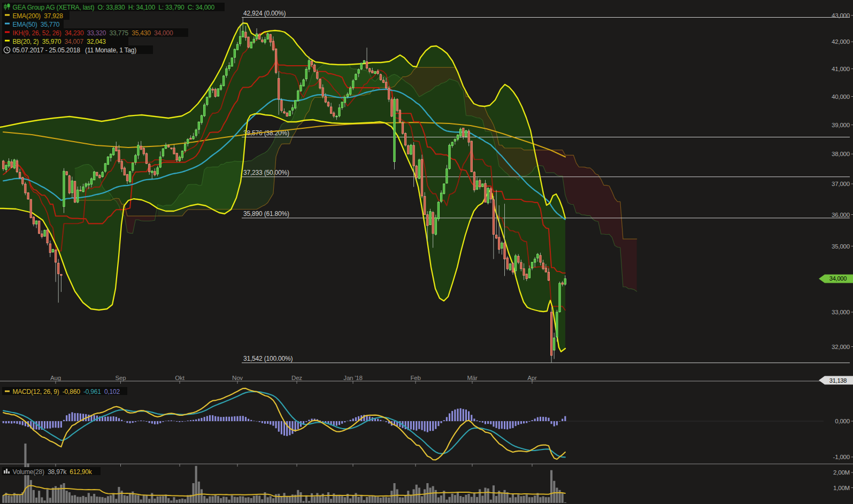 The height and width of the screenshot is (504, 853). What do you see at coordinates (842, 472) in the screenshot?
I see `svg-text: 2,00M` at bounding box center [842, 472].